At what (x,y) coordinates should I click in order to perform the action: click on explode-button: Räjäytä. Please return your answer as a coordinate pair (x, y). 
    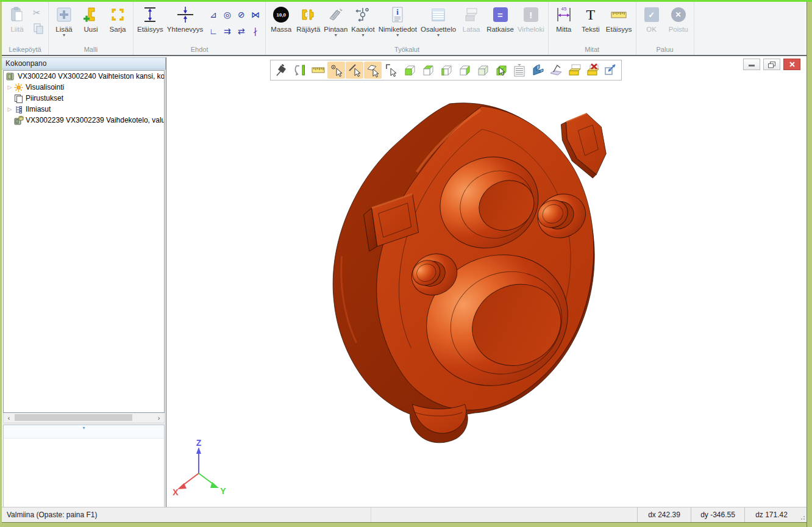
    Looking at the image, I should click on (308, 24).